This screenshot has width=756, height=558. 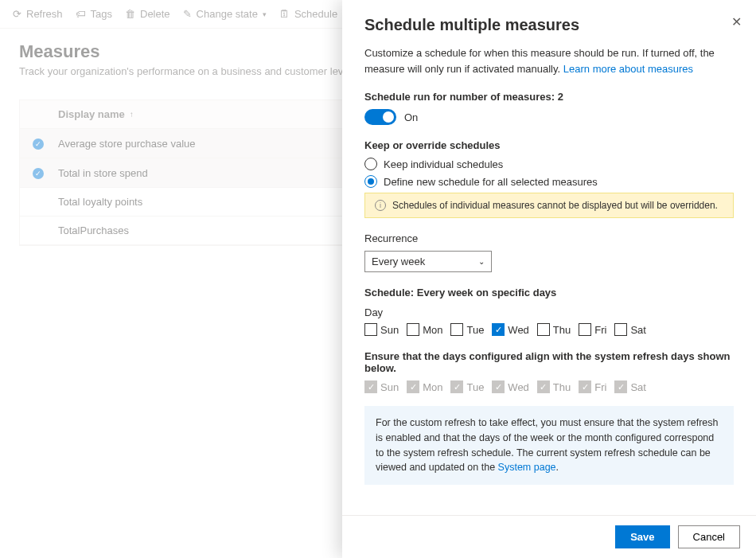 I want to click on refresh-day-tue: ✓, so click(x=457, y=387).